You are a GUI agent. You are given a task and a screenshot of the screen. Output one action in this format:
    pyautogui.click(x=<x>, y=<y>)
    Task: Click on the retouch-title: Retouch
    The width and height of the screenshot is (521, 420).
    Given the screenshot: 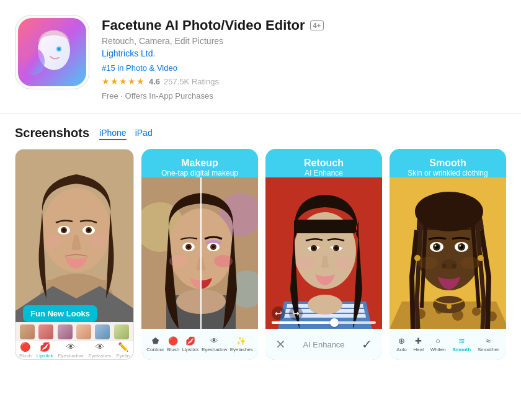 What is the action you would take?
    pyautogui.click(x=324, y=163)
    